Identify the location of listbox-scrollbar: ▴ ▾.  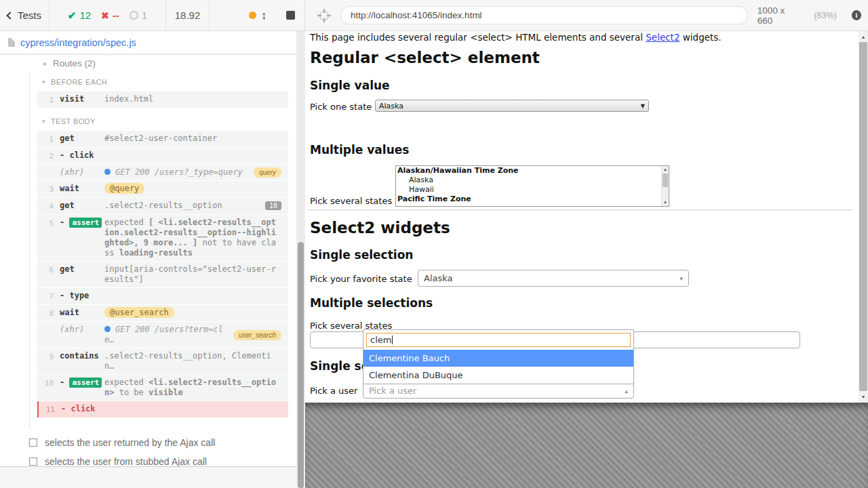
(665, 186).